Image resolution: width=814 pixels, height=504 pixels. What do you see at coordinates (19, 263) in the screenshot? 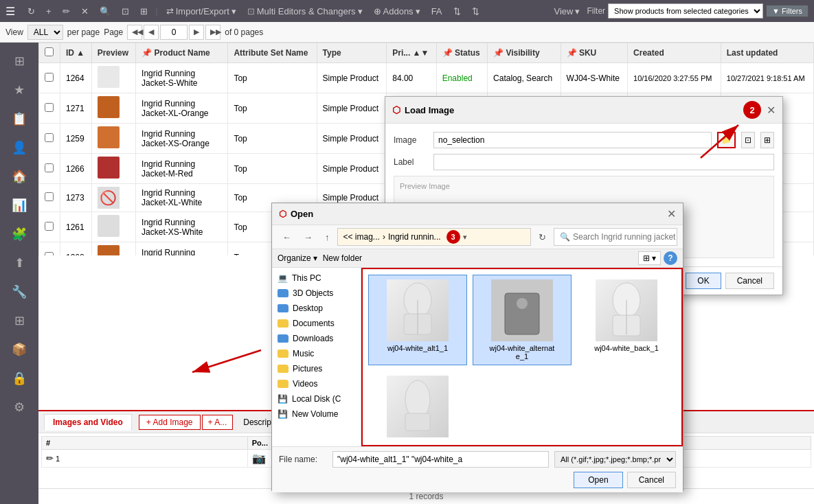
I see `sidebar-icon-upload: ⬆` at bounding box center [19, 263].